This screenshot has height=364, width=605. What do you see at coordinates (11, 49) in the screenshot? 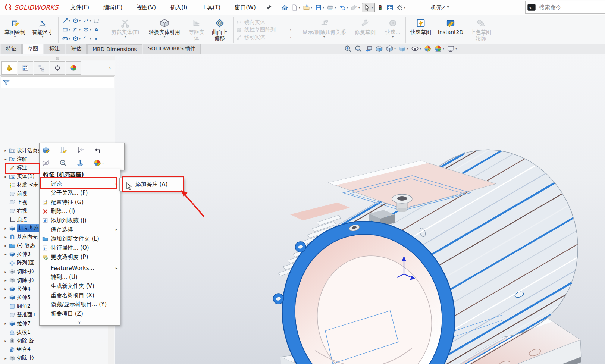
I see `tab-特征: 特征` at bounding box center [11, 49].